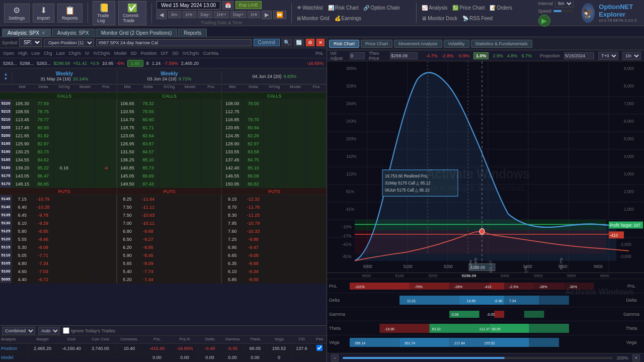  Describe the element at coordinates (404, 56) in the screenshot. I see `theo-price-input` at that location.